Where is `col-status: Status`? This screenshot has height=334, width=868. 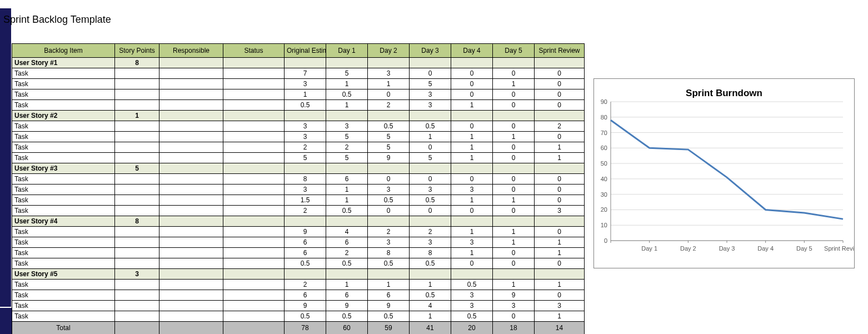
col-status: Status is located at coordinates (254, 51).